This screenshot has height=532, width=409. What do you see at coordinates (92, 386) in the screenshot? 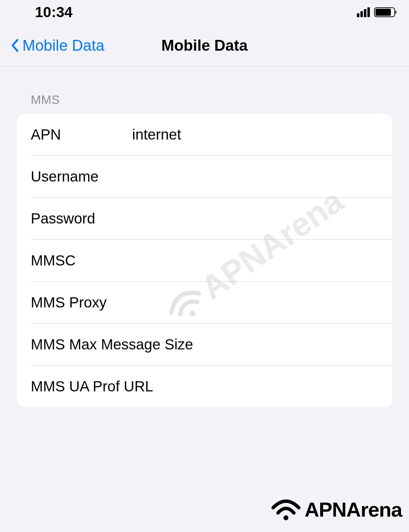
I see `mms-ua-prof-label: MMS UA Prof URL` at bounding box center [92, 386].